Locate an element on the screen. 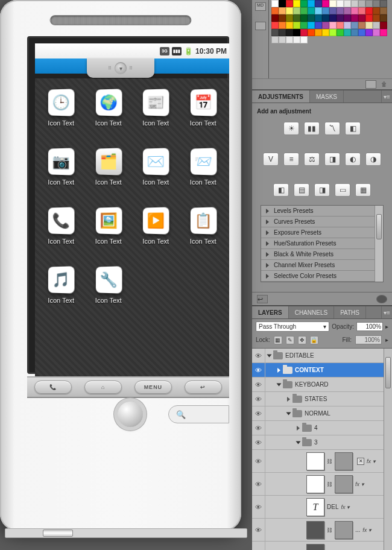 This screenshot has height=550, width=392. app-calendar: 📅Icon Text is located at coordinates (203, 108).